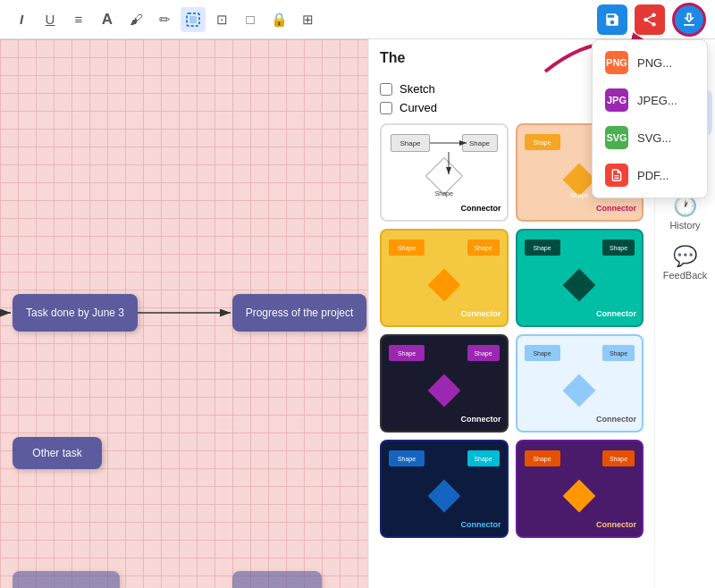 Image resolution: width=715 pixels, height=588 pixels. Describe the element at coordinates (686, 275) in the screenshot. I see `sidebar-item-label-feedback: FeedBack` at that location.